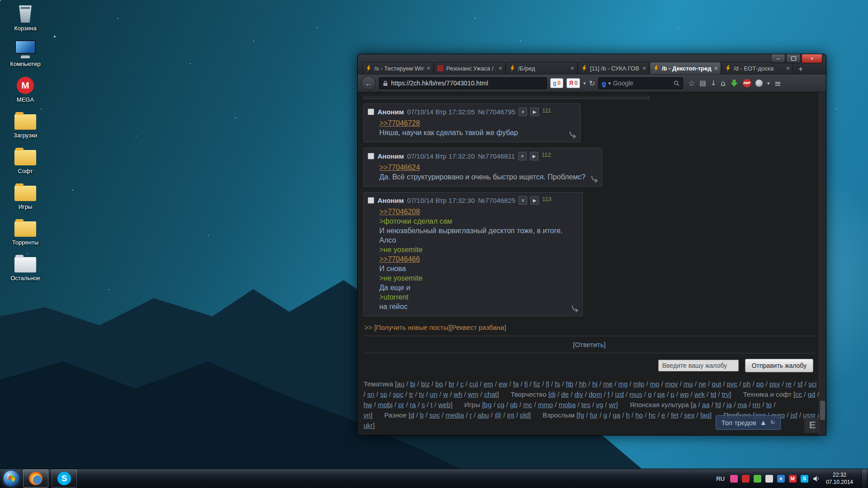 Image resolution: width=868 pixels, height=488 pixels. What do you see at coordinates (565, 394) in the screenshot?
I see `board-link-de: de` at bounding box center [565, 394].